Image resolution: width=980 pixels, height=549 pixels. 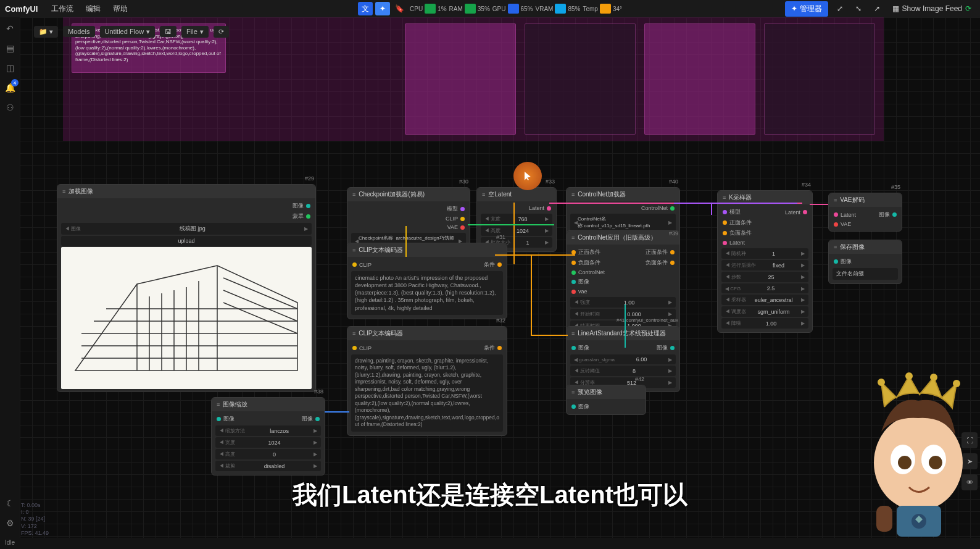 I want to click on input-vae: vae, so click(x=579, y=291).